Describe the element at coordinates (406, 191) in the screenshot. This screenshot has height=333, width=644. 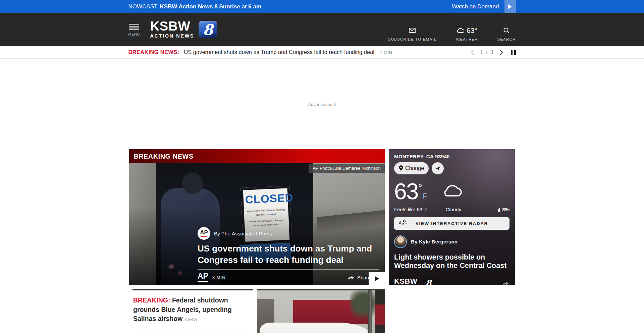
I see `current-temperature: 63` at that location.